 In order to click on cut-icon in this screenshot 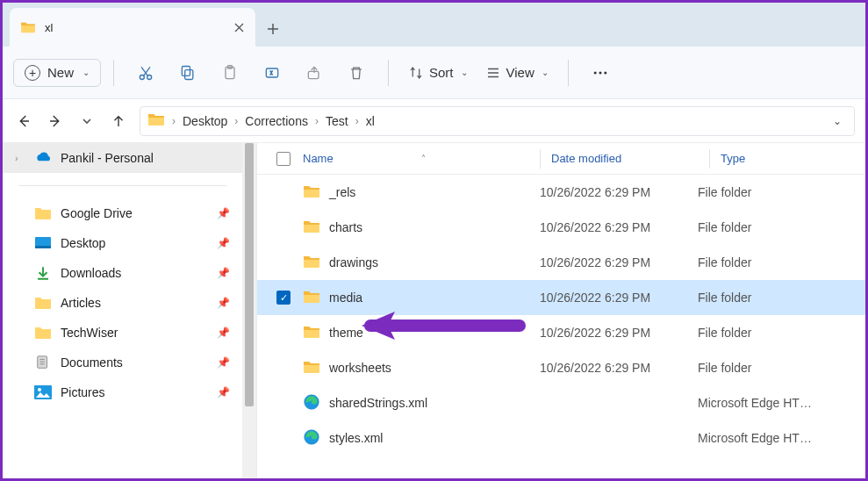, I will do `click(146, 73)`.